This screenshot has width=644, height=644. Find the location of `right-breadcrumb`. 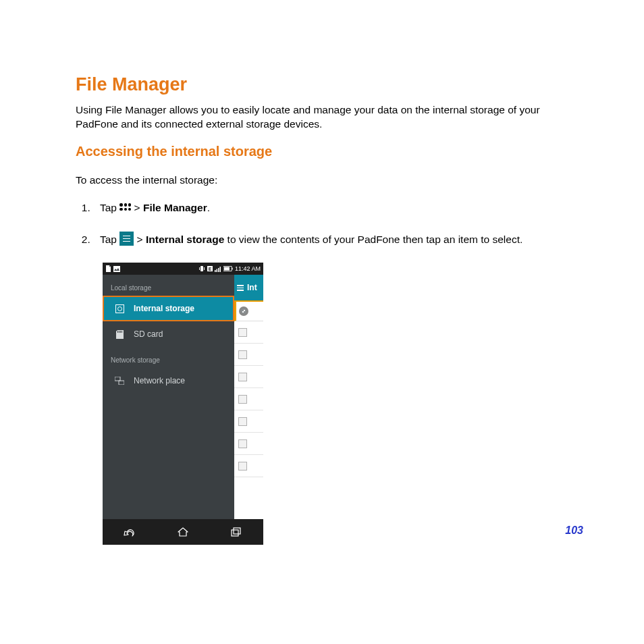

right-breadcrumb is located at coordinates (248, 312).